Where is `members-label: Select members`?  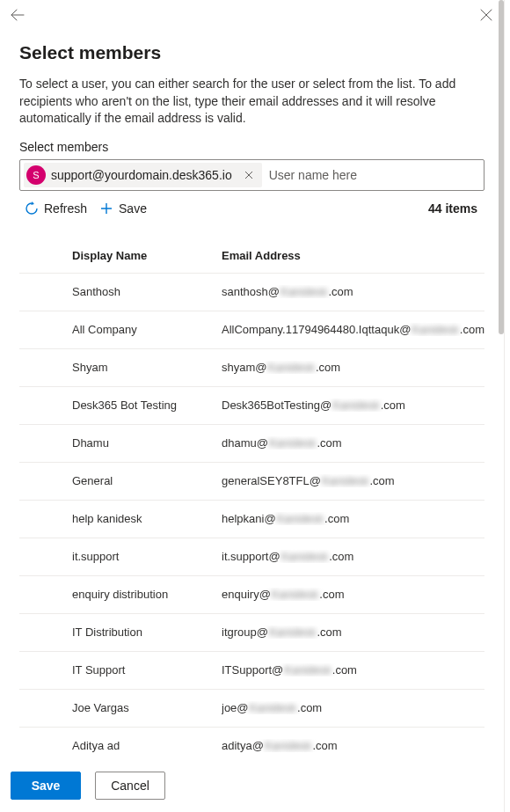
members-label: Select members is located at coordinates (251, 147).